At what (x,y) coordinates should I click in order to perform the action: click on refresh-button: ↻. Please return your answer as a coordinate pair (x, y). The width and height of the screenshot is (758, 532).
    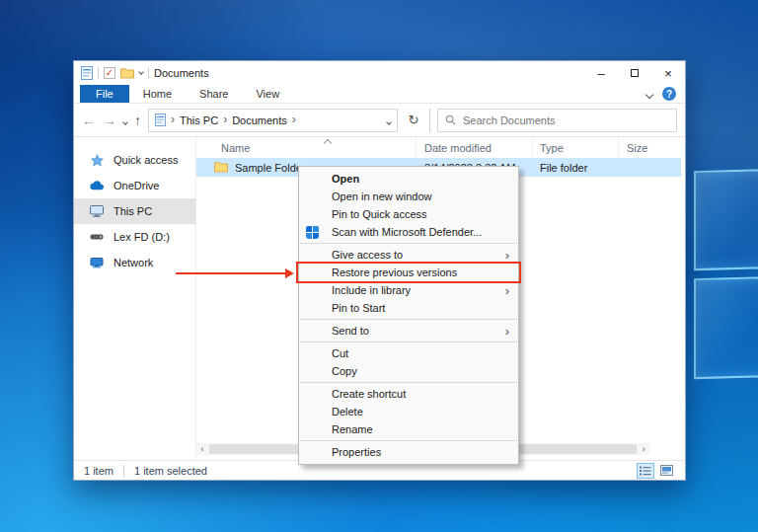
    Looking at the image, I should click on (414, 120).